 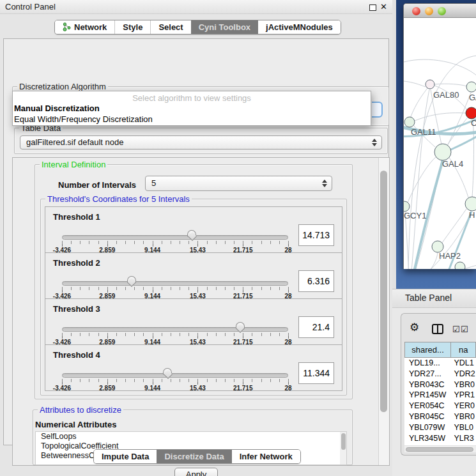 What do you see at coordinates (406, 206) in the screenshot?
I see `node-gcy1` at bounding box center [406, 206].